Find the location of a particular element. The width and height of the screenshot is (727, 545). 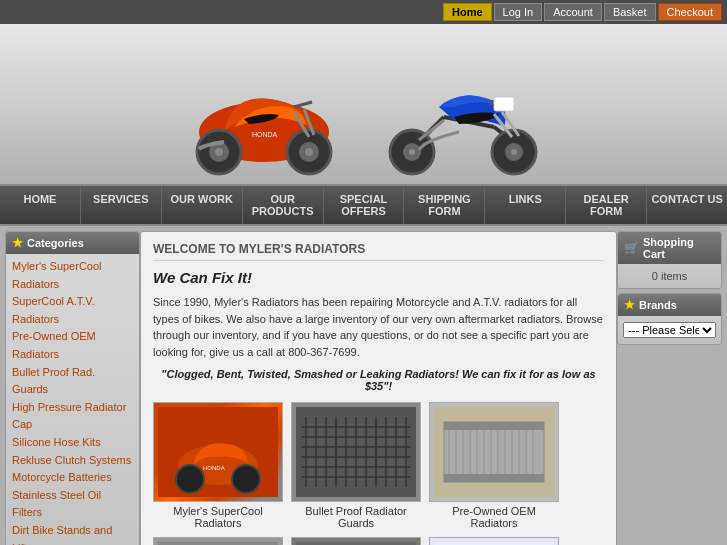

brands-header: ★ Brands is located at coordinates (670, 305).